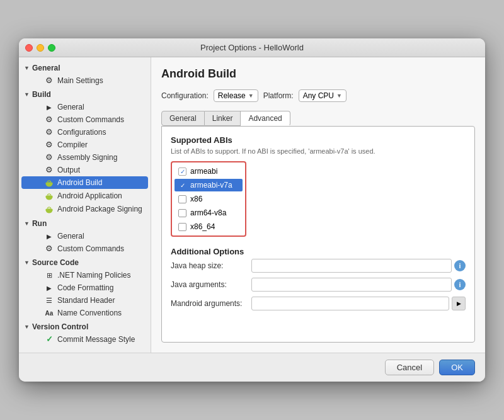 This screenshot has height=420, width=504. I want to click on abi-label-arm64-v8a: arm64-v8a, so click(208, 213).